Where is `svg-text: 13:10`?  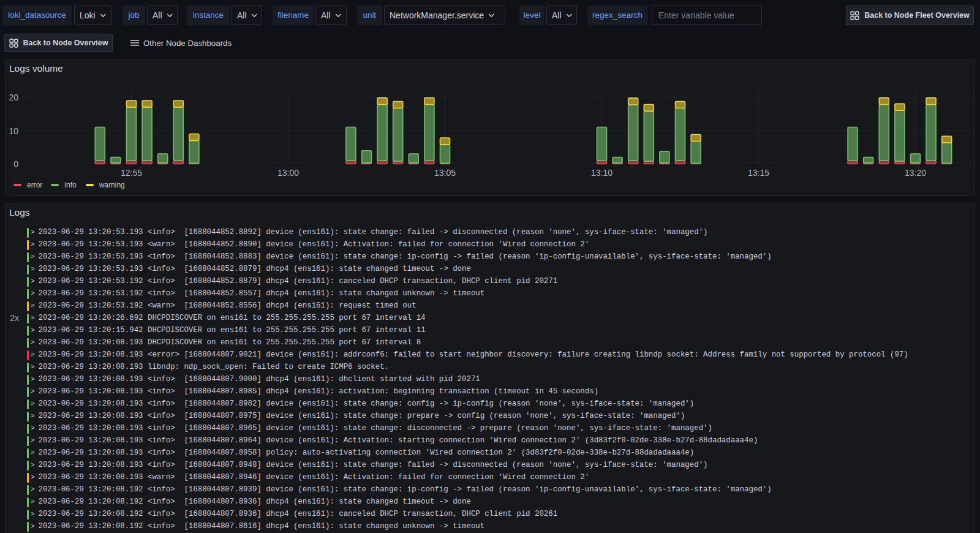 svg-text: 13:10 is located at coordinates (601, 173).